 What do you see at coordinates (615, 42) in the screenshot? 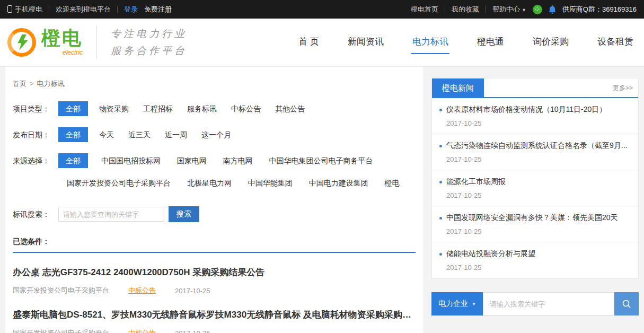
I see `nav-equipment-rental: 设备租赁` at bounding box center [615, 42].